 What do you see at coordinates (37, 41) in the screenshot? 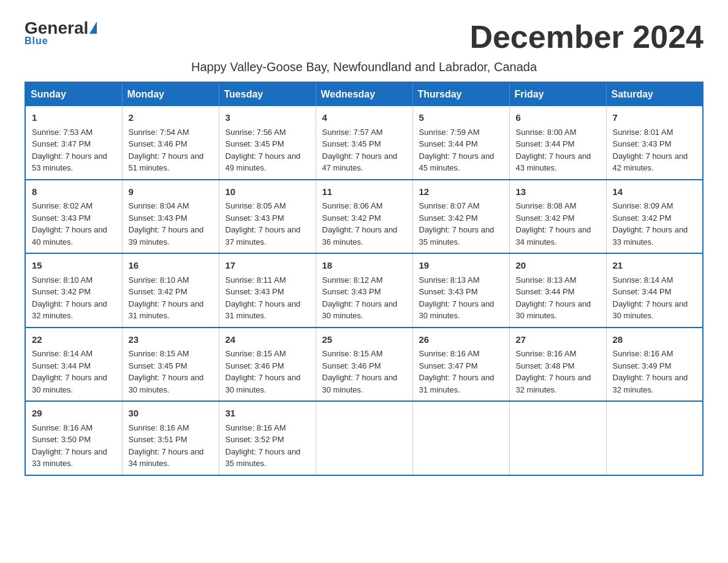
I see `logo-blue-text: Blue` at bounding box center [37, 41].